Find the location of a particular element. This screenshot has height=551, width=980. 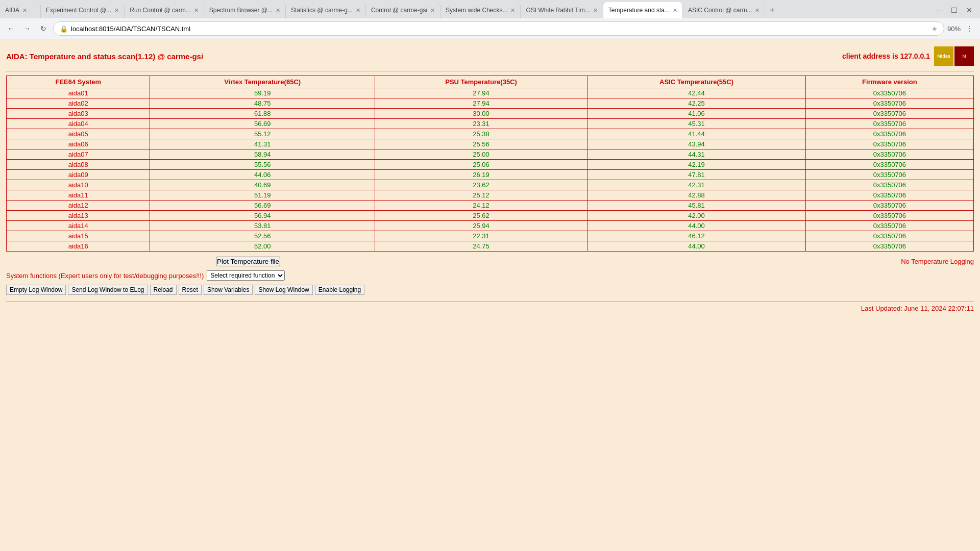

star-icon: ★ is located at coordinates (935, 29).